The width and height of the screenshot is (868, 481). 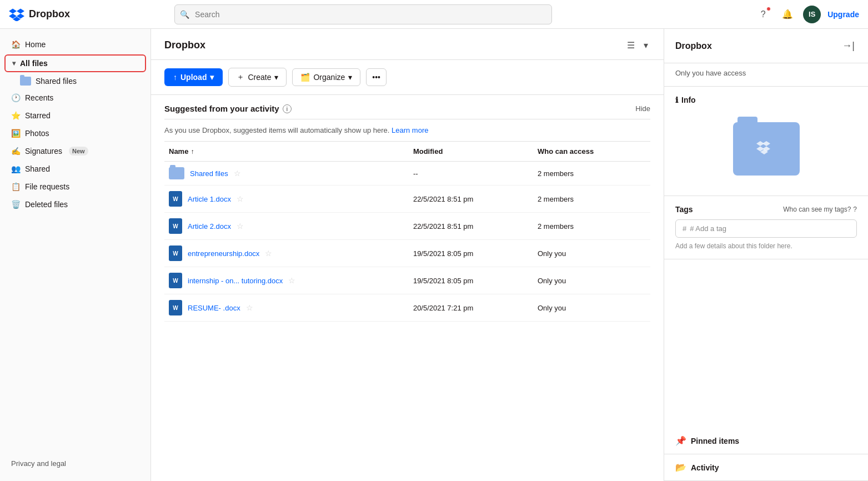 I want to click on suggested-header: Suggested from your activity i Hide, so click(x=408, y=107).